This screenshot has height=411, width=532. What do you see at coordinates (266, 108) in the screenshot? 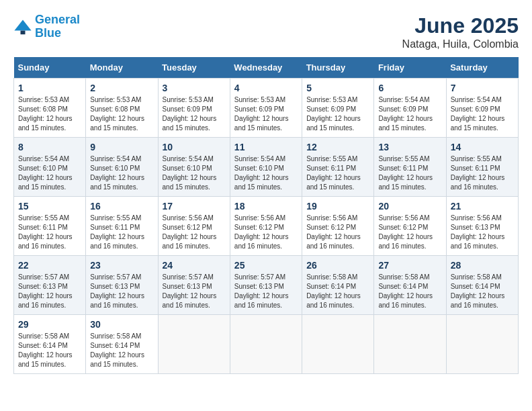
I see `calendar-week-1: 1 Sunrise: 5:53 AM Sunset: 6:08 PM Dayli…` at bounding box center [266, 108].